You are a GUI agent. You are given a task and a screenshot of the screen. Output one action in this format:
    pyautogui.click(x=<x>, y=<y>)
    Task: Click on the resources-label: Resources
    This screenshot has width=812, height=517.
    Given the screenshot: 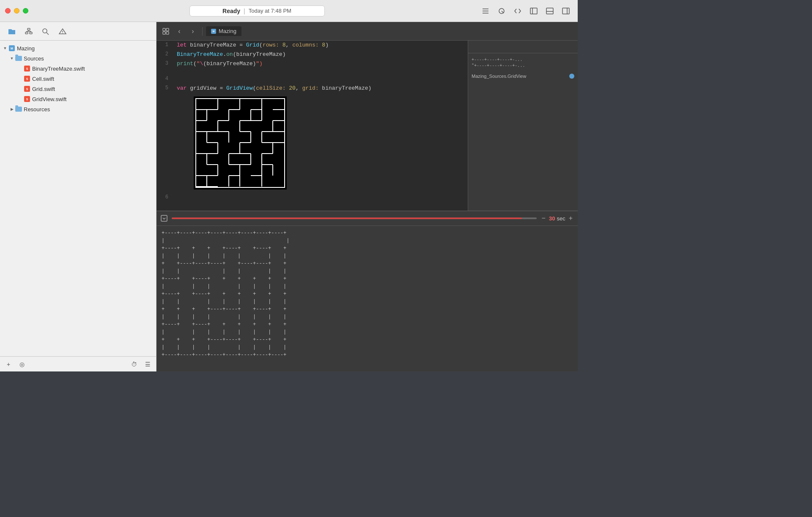 What is the action you would take?
    pyautogui.click(x=37, y=109)
    